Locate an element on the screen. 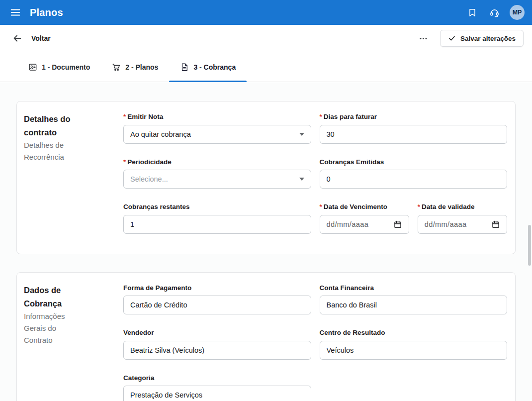 Image resolution: width=532 pixels, height=401 pixels. field-label: Conta Financeira is located at coordinates (414, 288).